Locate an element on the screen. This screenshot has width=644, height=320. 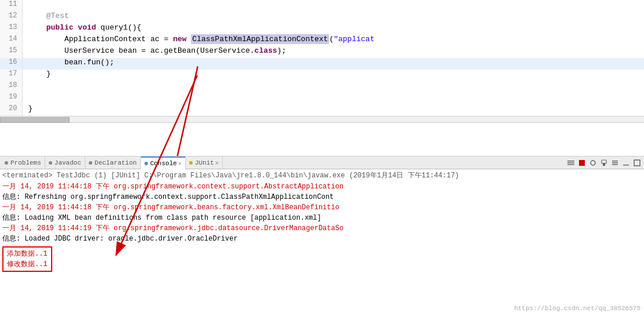
line-content: UserService bean = ac.getBean(UserServic… is located at coordinates (333, 52).